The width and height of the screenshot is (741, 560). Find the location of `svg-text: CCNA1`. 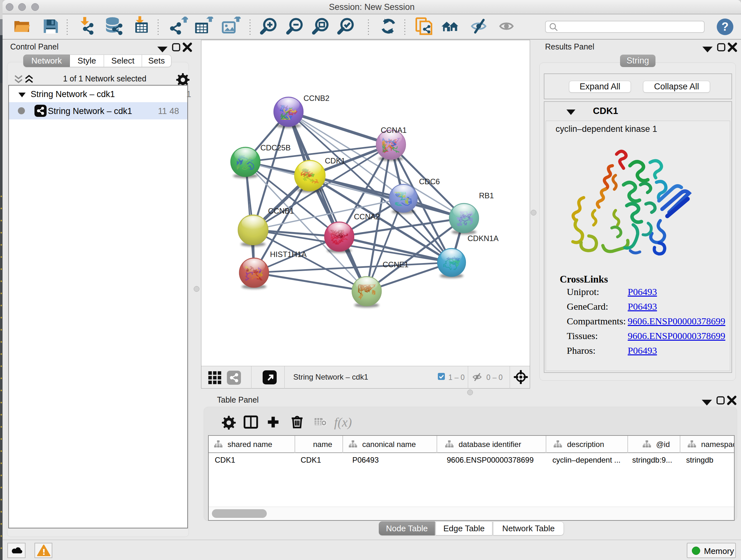

svg-text: CCNA1 is located at coordinates (394, 130).